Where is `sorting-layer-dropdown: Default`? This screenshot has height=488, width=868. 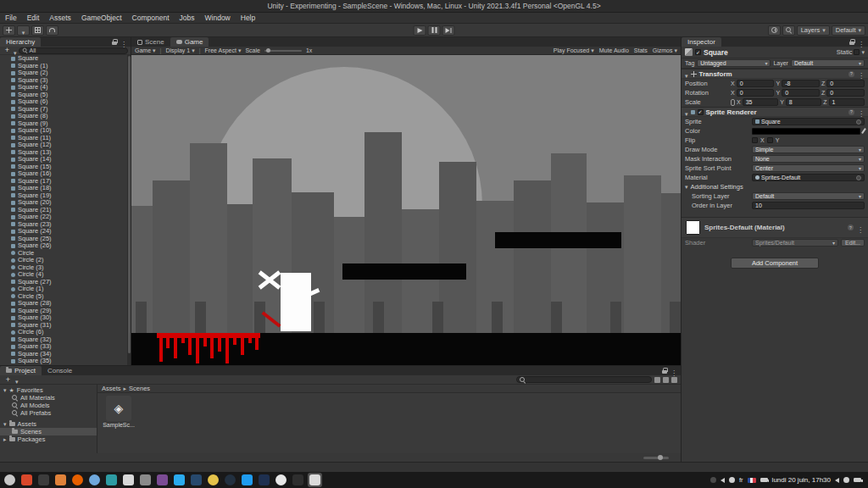 sorting-layer-dropdown: Default is located at coordinates (809, 197).